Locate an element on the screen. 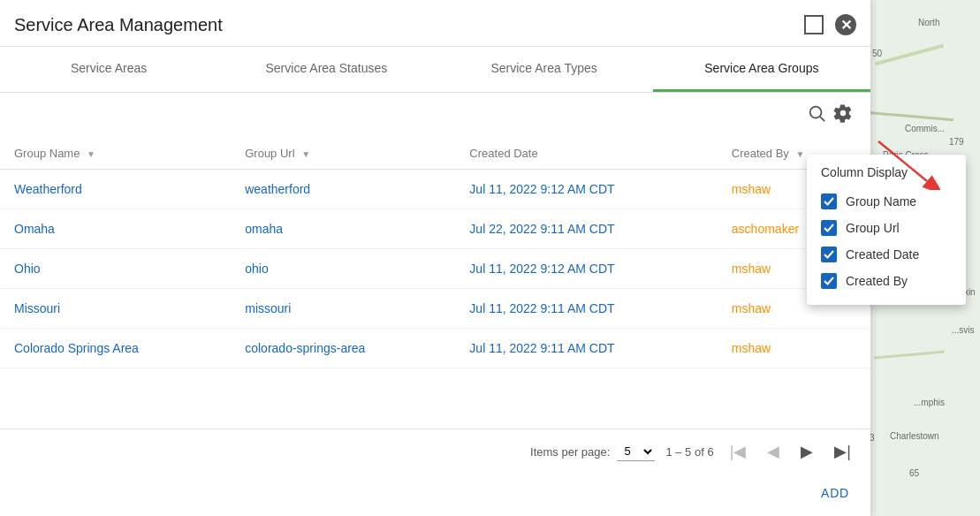 The height and width of the screenshot is (516, 980). column-display-item-label: Group Url is located at coordinates (873, 228).